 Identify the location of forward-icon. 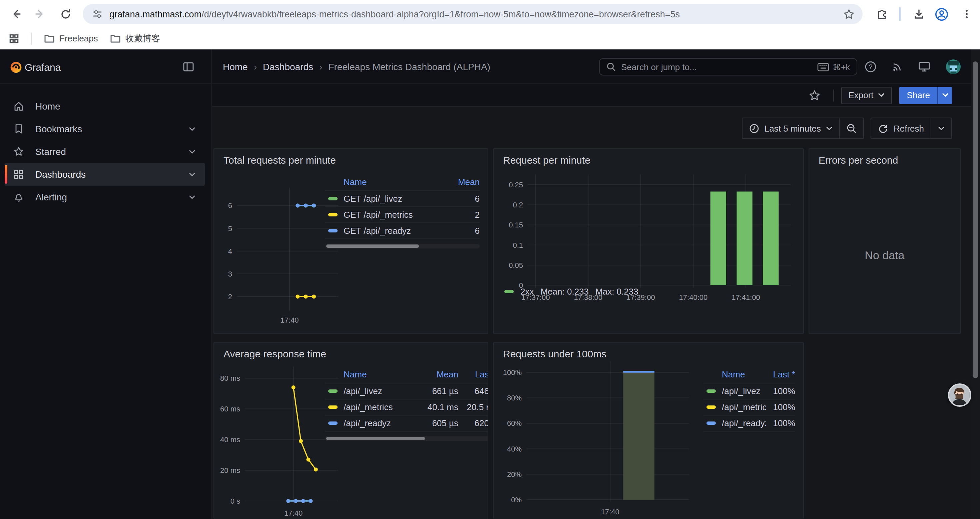
(40, 14).